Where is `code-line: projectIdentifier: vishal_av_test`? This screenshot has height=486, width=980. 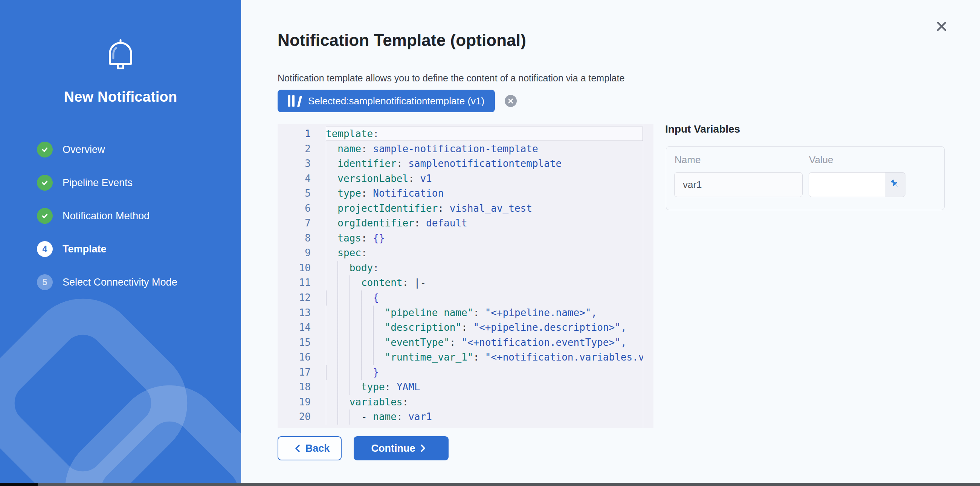
code-line: projectIdentifier: vishal_av_test is located at coordinates (484, 209).